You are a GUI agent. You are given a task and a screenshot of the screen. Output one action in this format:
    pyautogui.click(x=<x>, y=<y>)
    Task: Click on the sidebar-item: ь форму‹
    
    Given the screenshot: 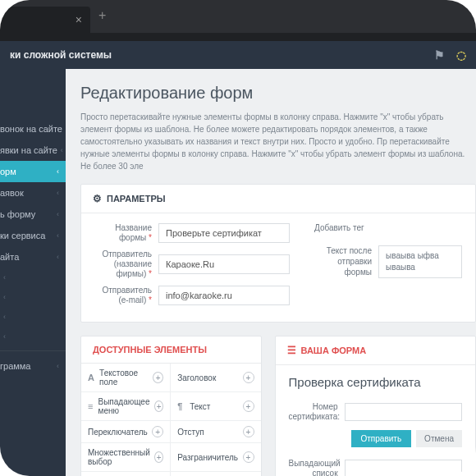 What is the action you would take?
    pyautogui.click(x=33, y=214)
    